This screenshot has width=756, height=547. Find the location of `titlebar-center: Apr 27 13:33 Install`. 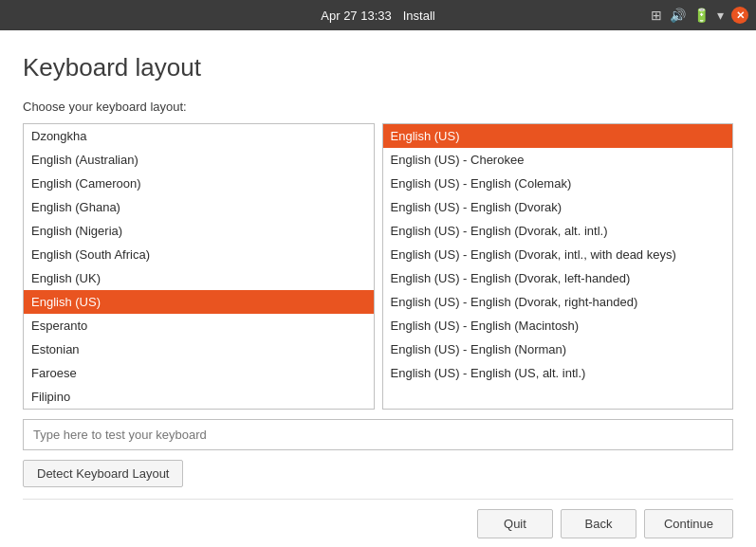

titlebar-center: Apr 27 13:33 Install is located at coordinates (378, 15).